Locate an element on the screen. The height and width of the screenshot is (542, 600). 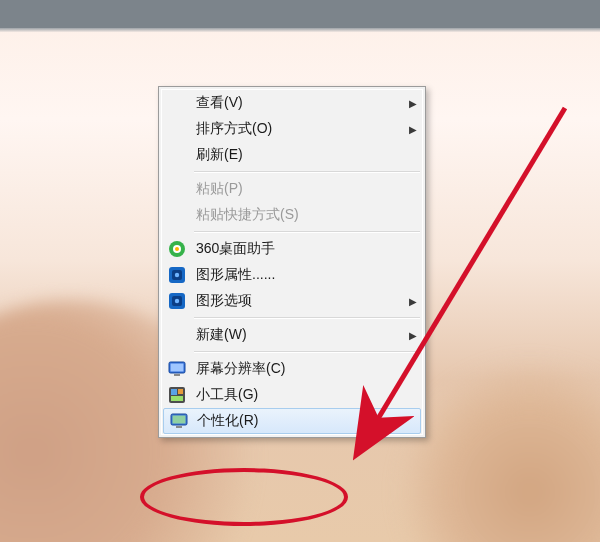
menu-item-resolution: 屏幕分辨率(C) is located at coordinates (292, 369).